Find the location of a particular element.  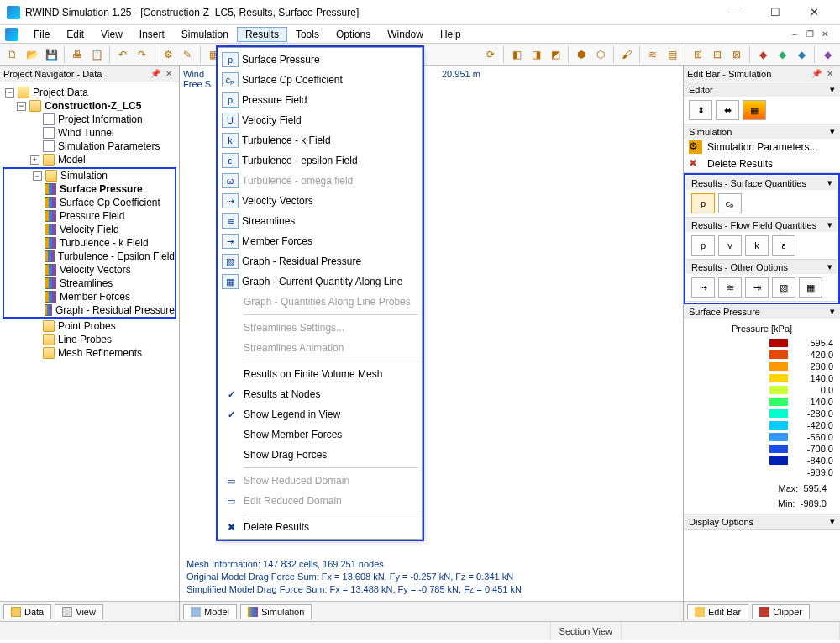

tree-sim-item: Streamlines is located at coordinates (89, 283).